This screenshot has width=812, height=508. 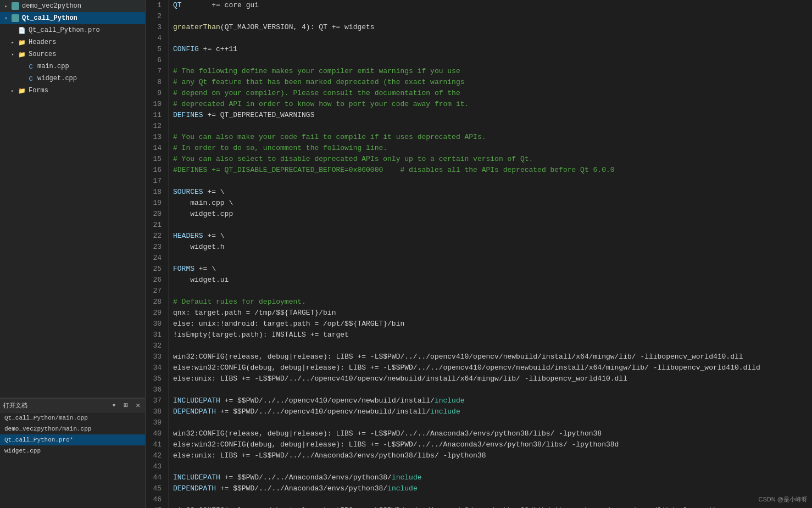 What do you see at coordinates (13, 54) in the screenshot?
I see `tree-arrow-sources: ▾` at bounding box center [13, 54].